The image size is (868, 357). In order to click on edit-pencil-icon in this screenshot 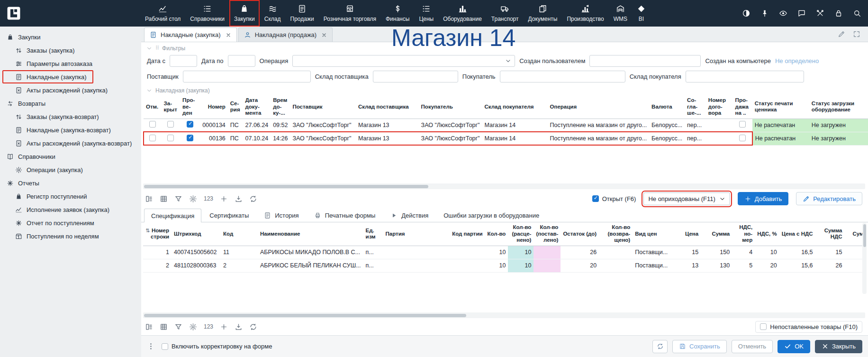, I will do `click(841, 34)`.